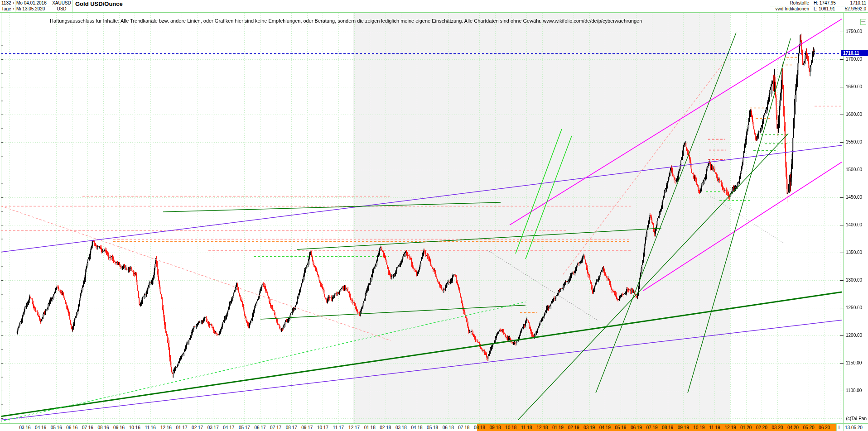  Describe the element at coordinates (730, 427) in the screenshot. I see `date-tick-label: 12 19` at that location.